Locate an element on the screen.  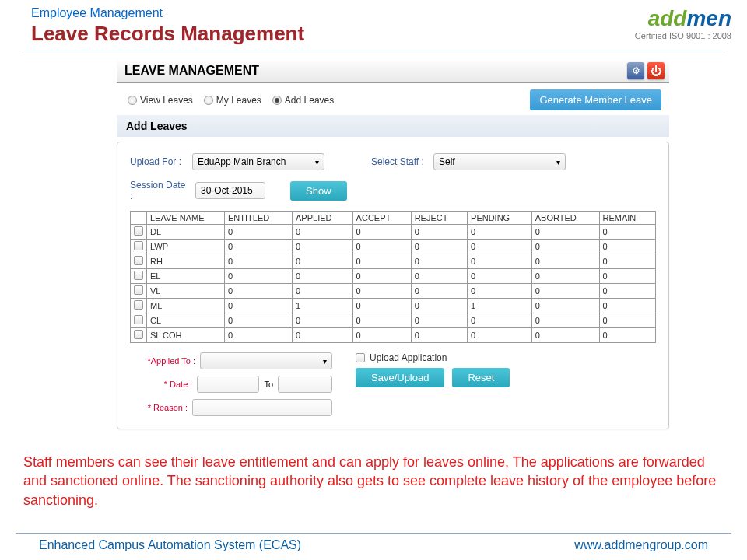
th-leave-name: LEAVE NAME is located at coordinates (186, 218).